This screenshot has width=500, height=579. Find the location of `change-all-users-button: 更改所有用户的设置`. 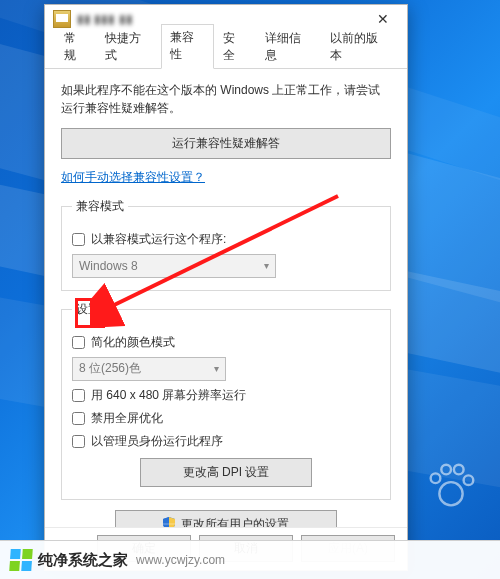

change-all-users-button: 更改所有用户的设置 is located at coordinates (226, 518).